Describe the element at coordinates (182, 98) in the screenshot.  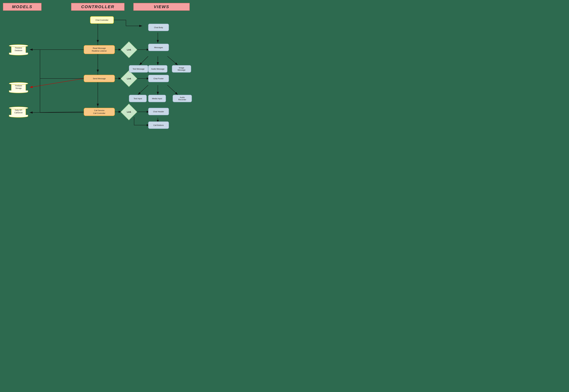
I see `audio-recorder: Audio Recorder` at that location.